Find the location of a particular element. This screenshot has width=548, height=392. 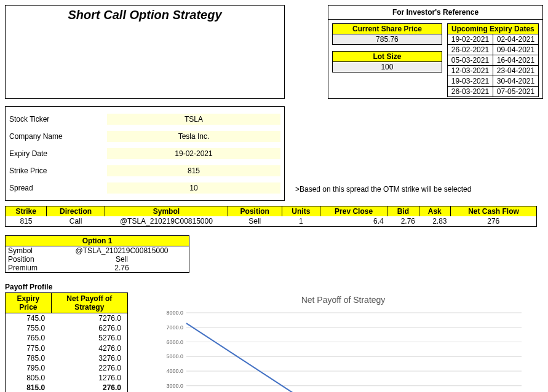

spread-label: Spread is located at coordinates (57, 188).